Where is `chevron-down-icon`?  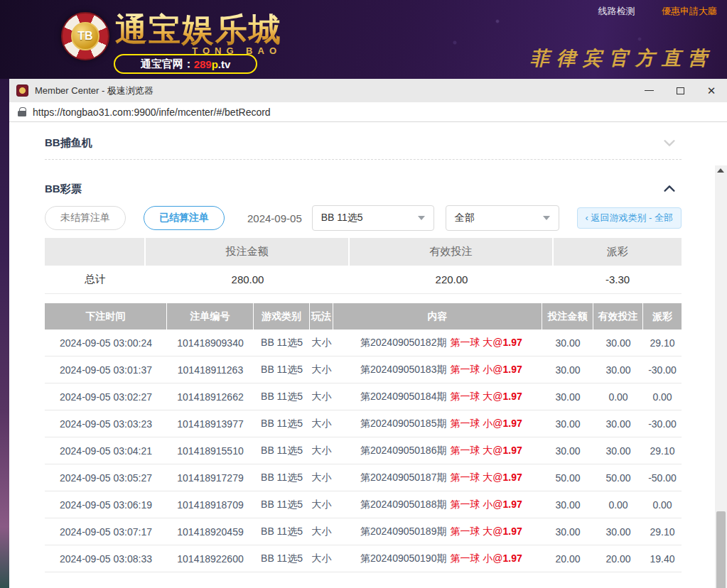 chevron-down-icon is located at coordinates (669, 143).